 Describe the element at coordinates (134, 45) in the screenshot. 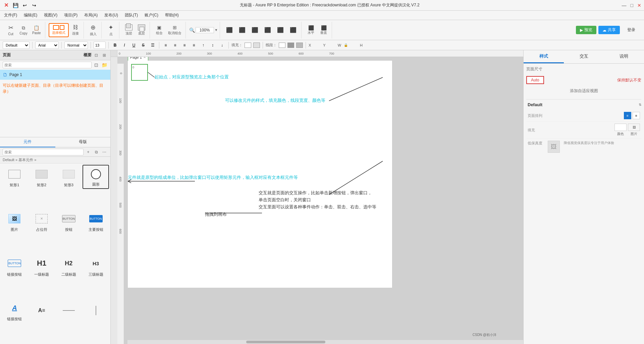

I see `underline-button: U` at that location.